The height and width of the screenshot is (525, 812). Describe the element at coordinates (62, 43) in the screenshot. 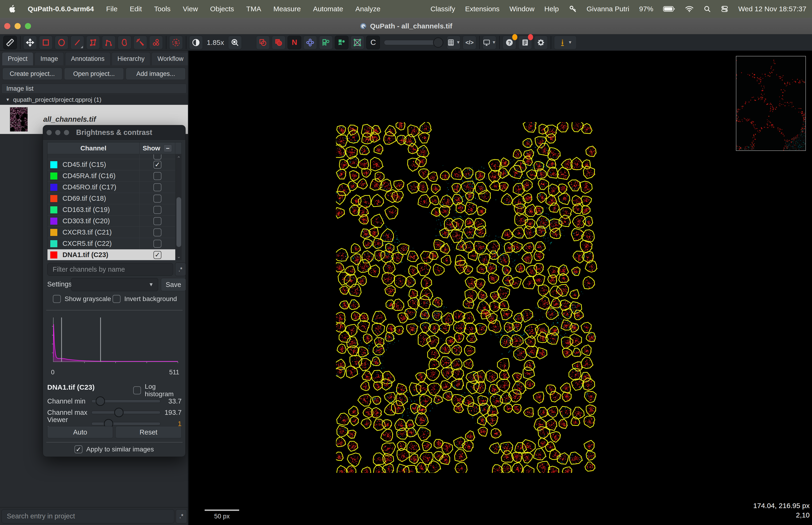

I see `ellipse-tool-button` at that location.